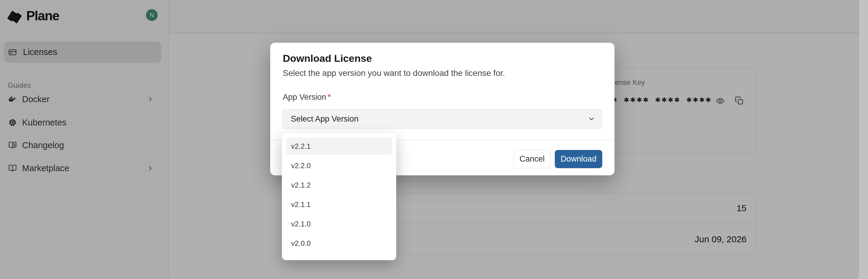  Describe the element at coordinates (330, 97) in the screenshot. I see `required-asterisk: *` at that location.